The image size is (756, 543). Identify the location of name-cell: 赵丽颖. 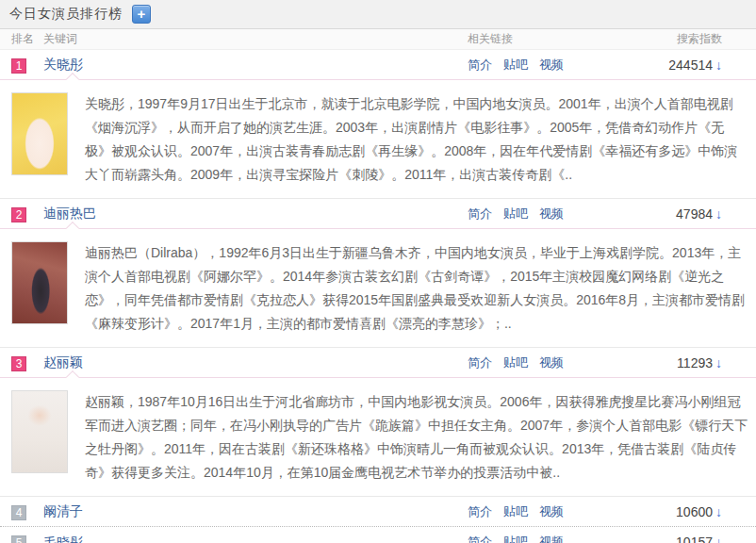
(249, 362).